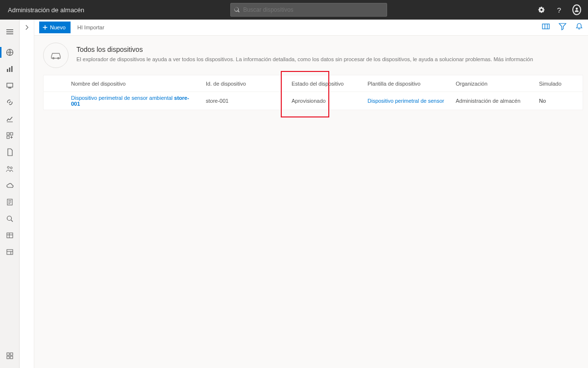 This screenshot has width=588, height=368. I want to click on col-name: Nombre del dispositivo, so click(134, 84).